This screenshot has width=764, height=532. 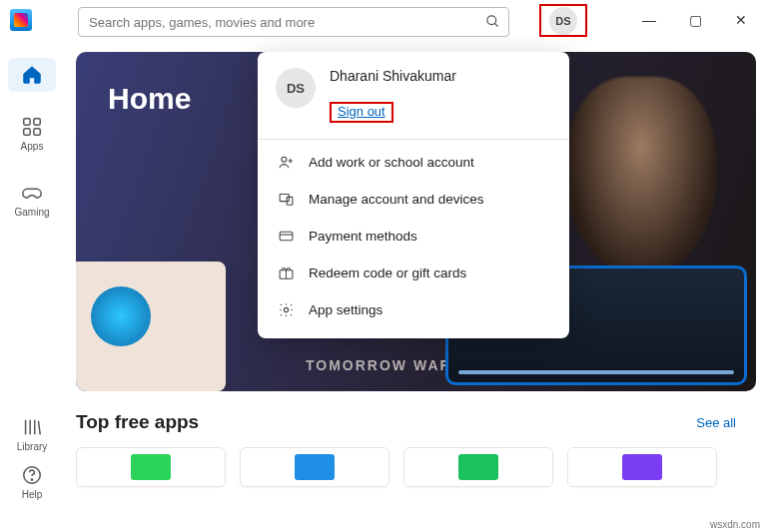 I want to click on flyout-app-settings: App settings, so click(x=413, y=309).